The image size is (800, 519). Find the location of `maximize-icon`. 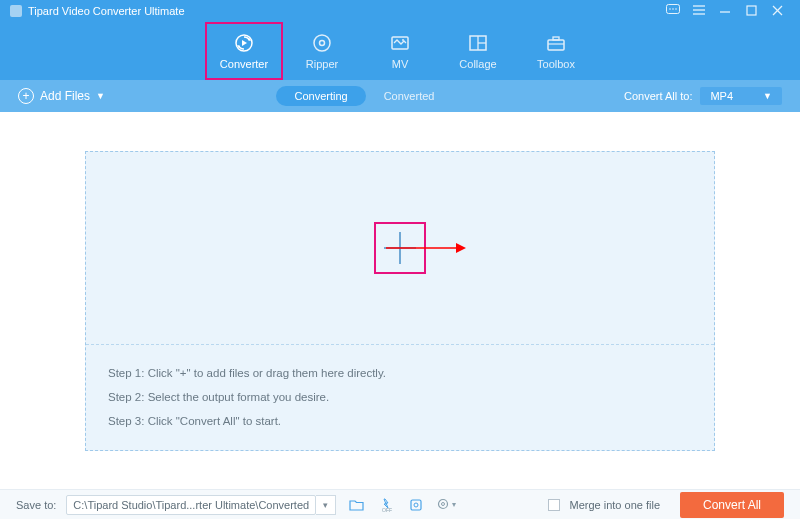

maximize-icon is located at coordinates (751, 12).